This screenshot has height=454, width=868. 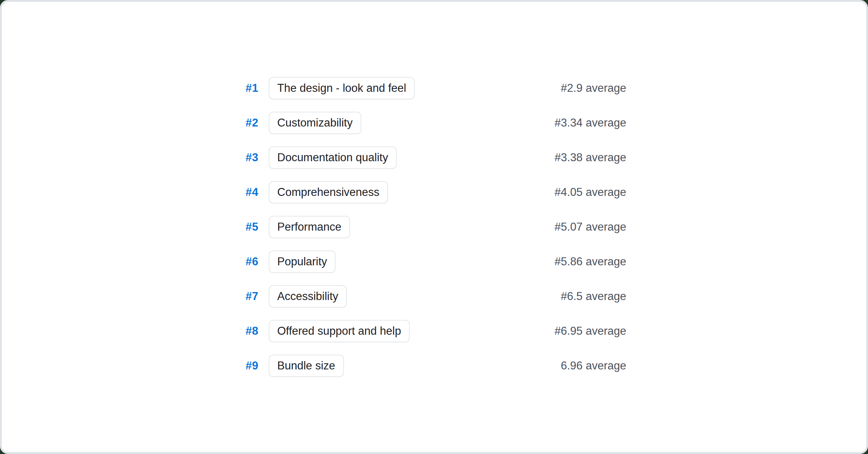 What do you see at coordinates (594, 88) in the screenshot?
I see `average-score: #2.9 average` at bounding box center [594, 88].